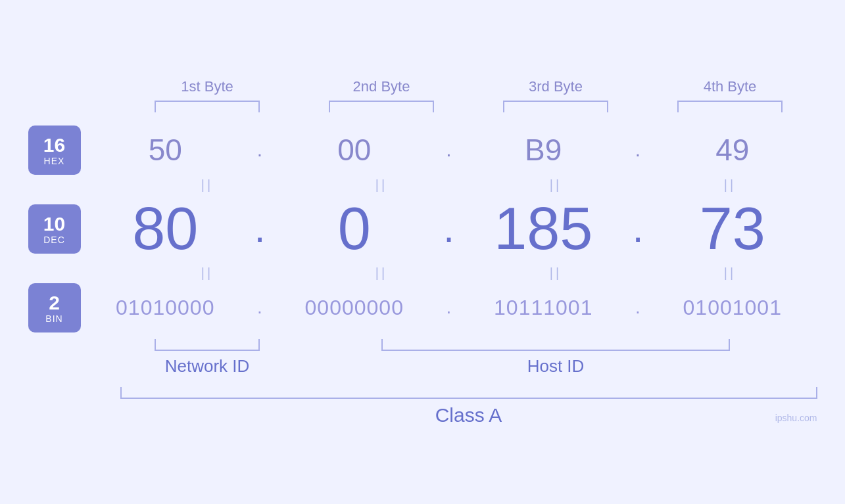  Describe the element at coordinates (423, 229) in the screenshot. I see `dec-row: 10 DEC 80 . 0 . 185 . 73` at that location.